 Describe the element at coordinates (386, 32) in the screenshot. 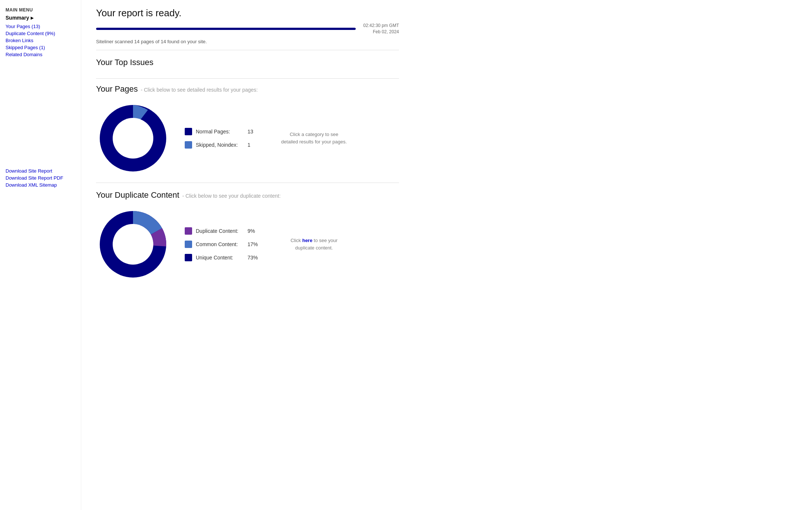

I see `scan-date-value: Feb 02, 2024` at that location.